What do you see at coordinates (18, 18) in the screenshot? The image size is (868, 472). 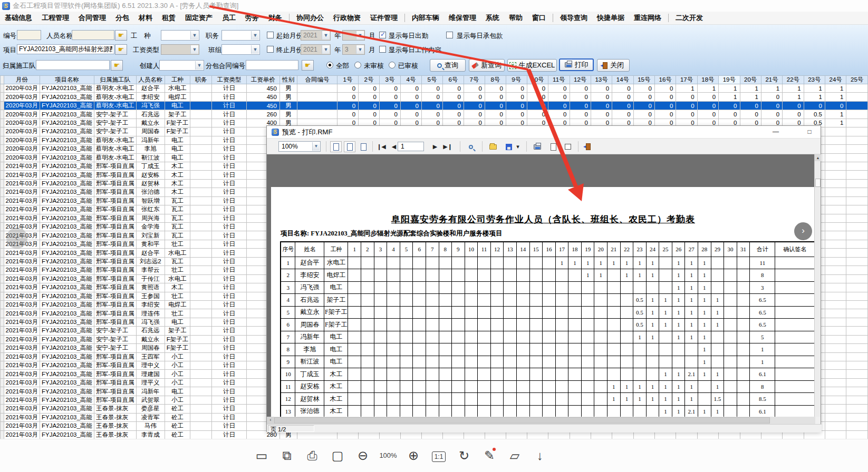 I see `menu-item-1: 基础信息` at bounding box center [18, 18].